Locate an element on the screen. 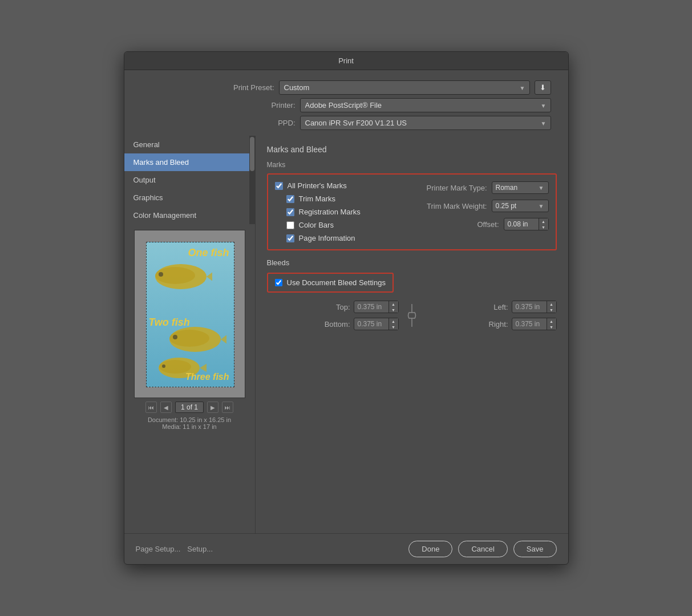 The height and width of the screenshot is (616, 692). preview-inner: One fish Two fish is located at coordinates (191, 315).